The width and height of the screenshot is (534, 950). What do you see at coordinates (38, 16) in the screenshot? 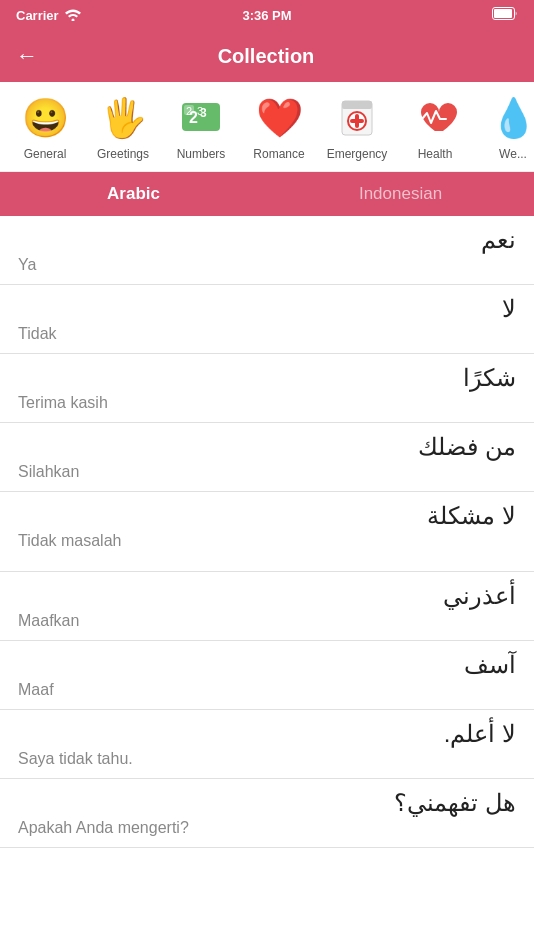
I see `carrier-label: Carrier` at bounding box center [38, 16].